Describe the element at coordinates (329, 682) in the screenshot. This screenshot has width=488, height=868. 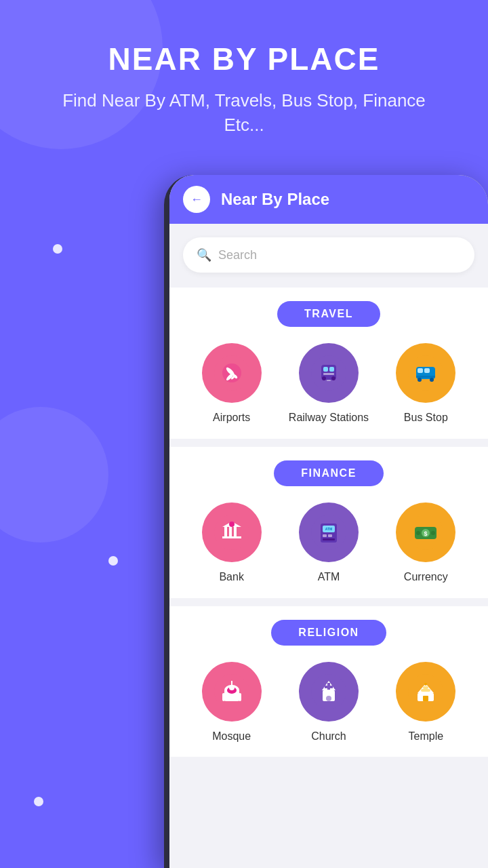
I see `religion-section: RELIGION` at that location.